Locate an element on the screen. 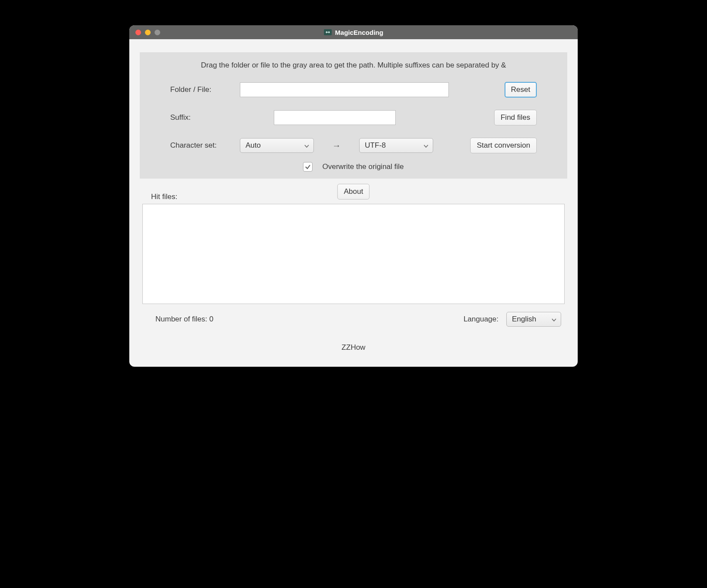 The height and width of the screenshot is (588, 707). folder-input is located at coordinates (344, 90).